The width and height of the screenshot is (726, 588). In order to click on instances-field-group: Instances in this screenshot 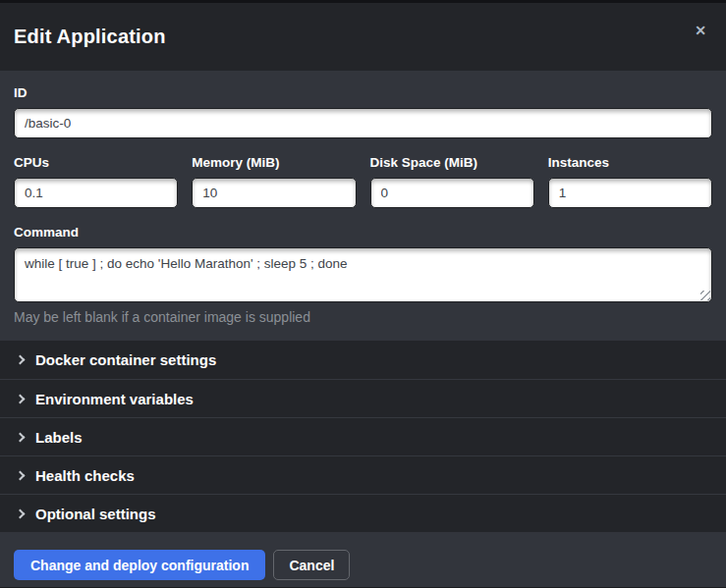, I will do `click(631, 182)`.